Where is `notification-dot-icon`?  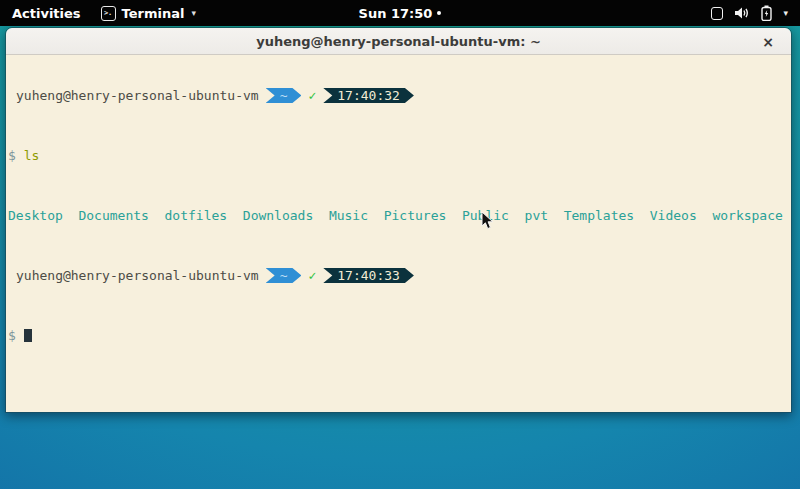 notification-dot-icon is located at coordinates (439, 13).